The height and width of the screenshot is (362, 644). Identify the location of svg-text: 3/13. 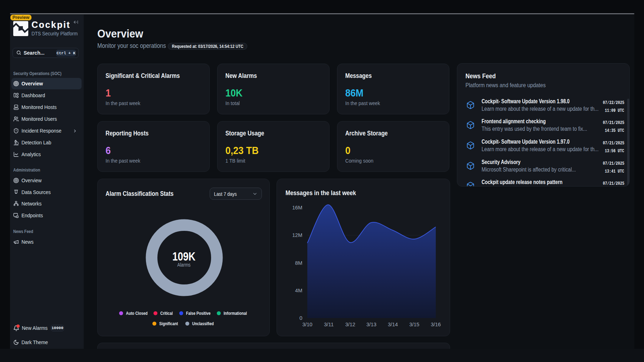
(371, 324).